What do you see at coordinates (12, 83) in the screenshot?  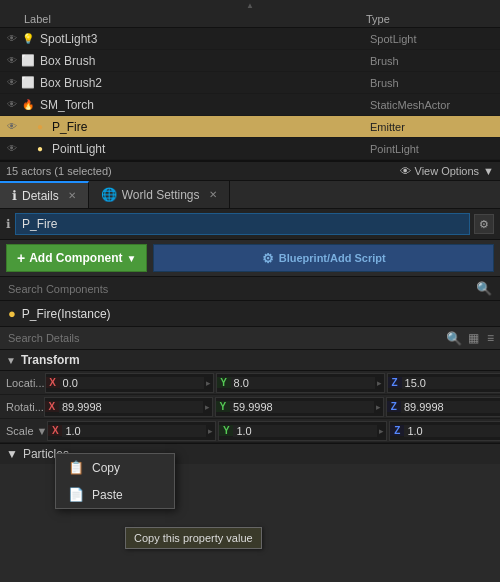 I see `visibility-icon-boxbrush2: 👁` at bounding box center [12, 83].